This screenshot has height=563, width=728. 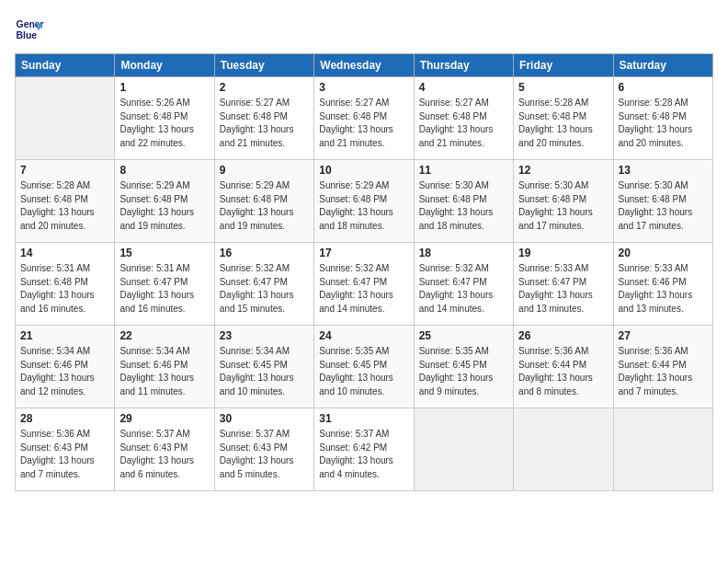 What do you see at coordinates (664, 170) in the screenshot?
I see `day-number: 13` at bounding box center [664, 170].